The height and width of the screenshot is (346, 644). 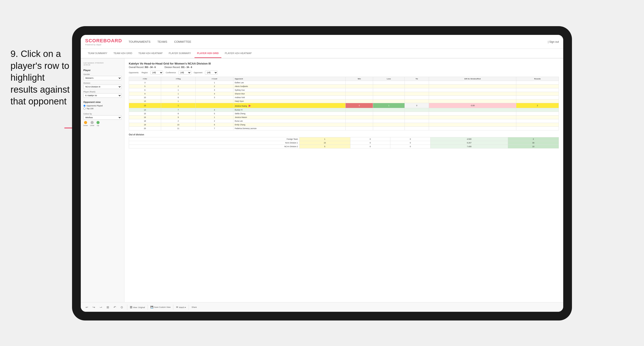 I want to click on table-row: 14 7 4 Eunice Yi, so click(x=344, y=110).